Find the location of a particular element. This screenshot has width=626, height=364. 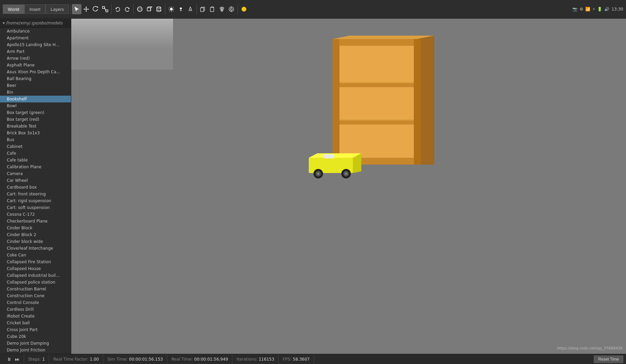

list-item: Cart: soft suspension is located at coordinates (35, 208).